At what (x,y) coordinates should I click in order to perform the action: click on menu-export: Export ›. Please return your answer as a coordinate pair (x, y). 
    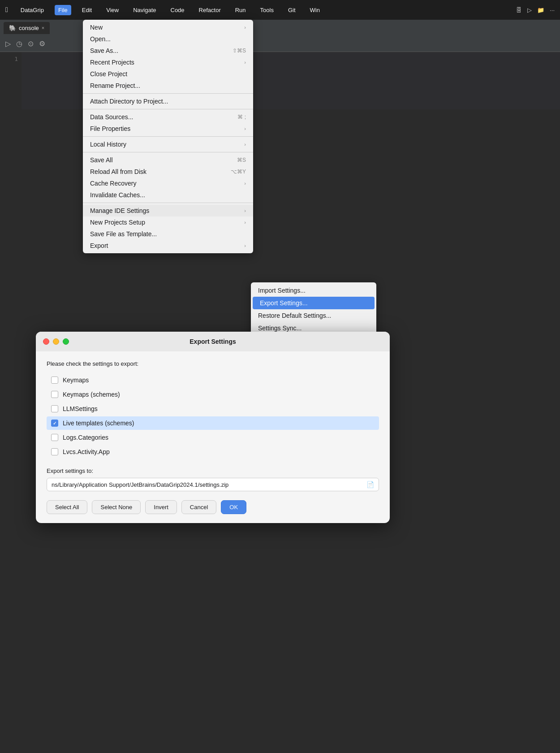
    Looking at the image, I should click on (168, 246).